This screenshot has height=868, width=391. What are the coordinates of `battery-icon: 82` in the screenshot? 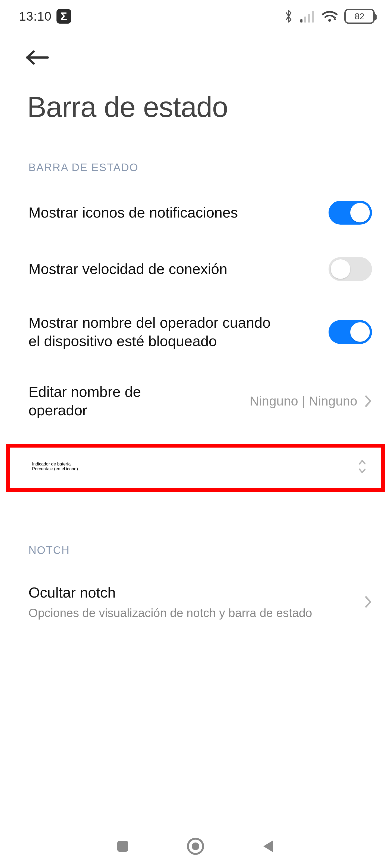 It's located at (360, 16).